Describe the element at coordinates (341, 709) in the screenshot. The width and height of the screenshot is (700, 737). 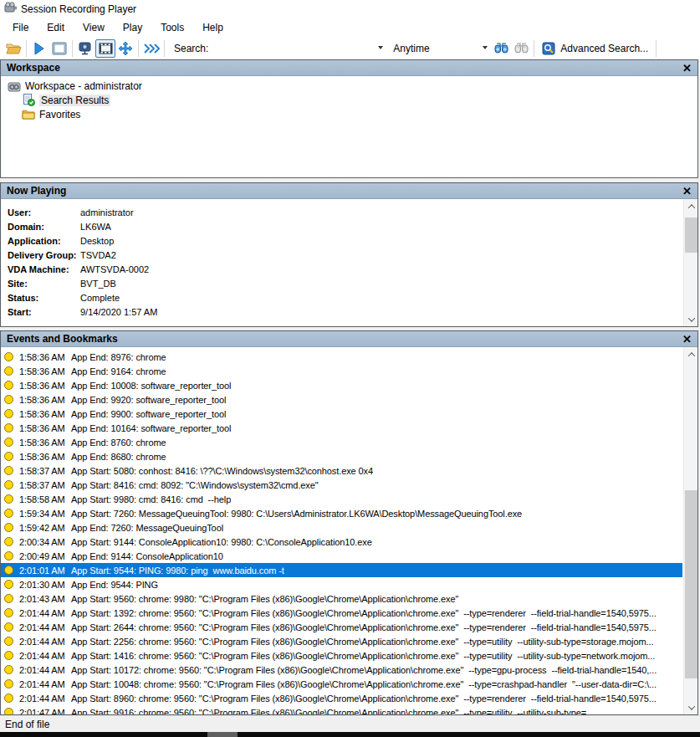
I see `event-row: 2:01:47 AMApp Start: 9916: chrome: 9560:…` at that location.